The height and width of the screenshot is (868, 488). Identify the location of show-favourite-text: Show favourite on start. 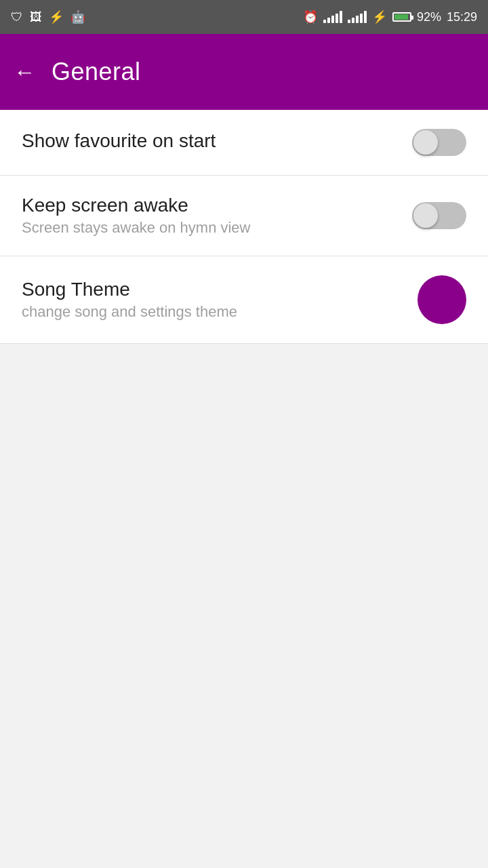
(217, 142).